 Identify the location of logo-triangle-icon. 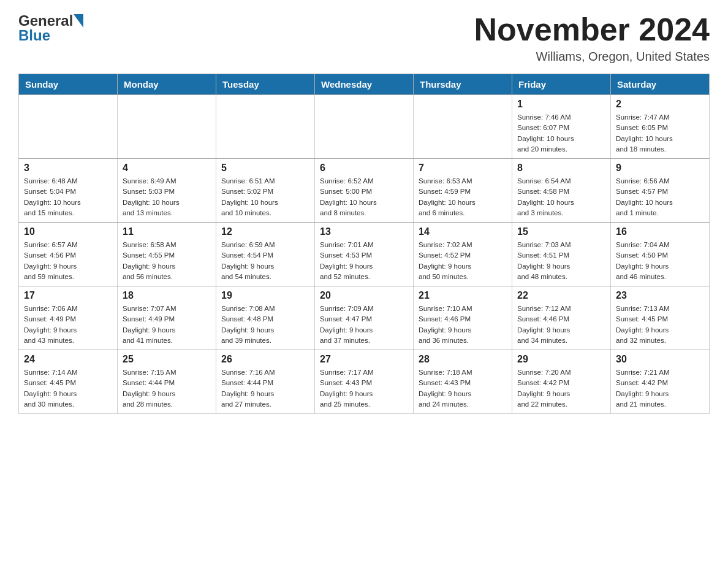
(78, 21).